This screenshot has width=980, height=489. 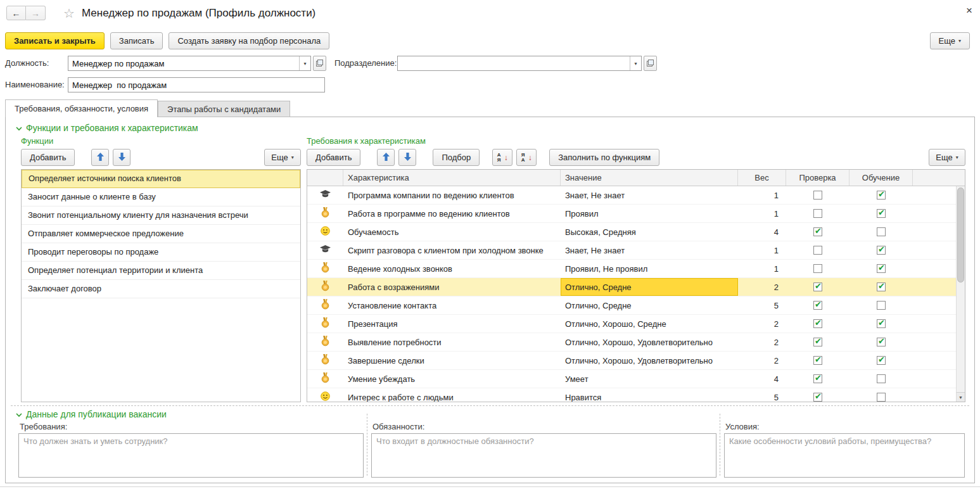 I want to click on forward-button: →, so click(x=35, y=13).